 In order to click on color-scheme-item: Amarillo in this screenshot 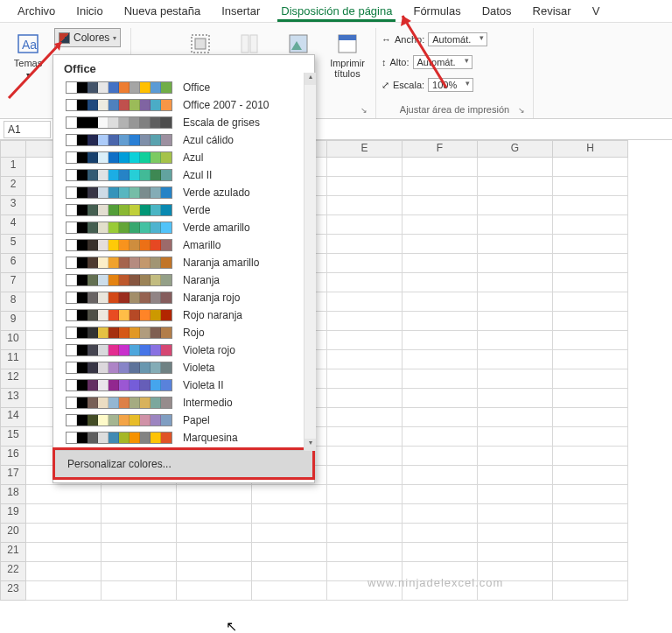, I will do `click(184, 245)`.